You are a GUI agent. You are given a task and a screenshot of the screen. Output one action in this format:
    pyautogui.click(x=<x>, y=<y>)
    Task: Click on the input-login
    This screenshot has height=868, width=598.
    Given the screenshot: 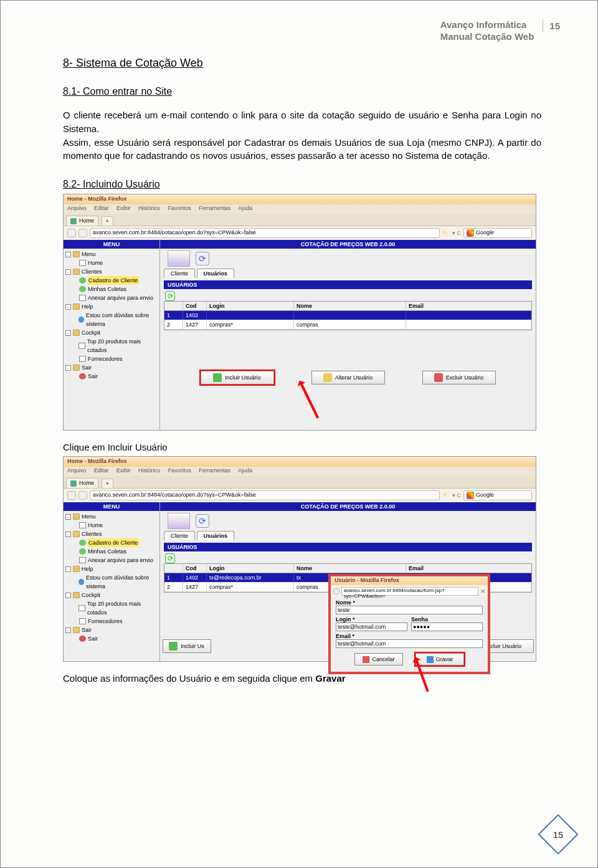 What is the action you would take?
    pyautogui.click(x=371, y=627)
    